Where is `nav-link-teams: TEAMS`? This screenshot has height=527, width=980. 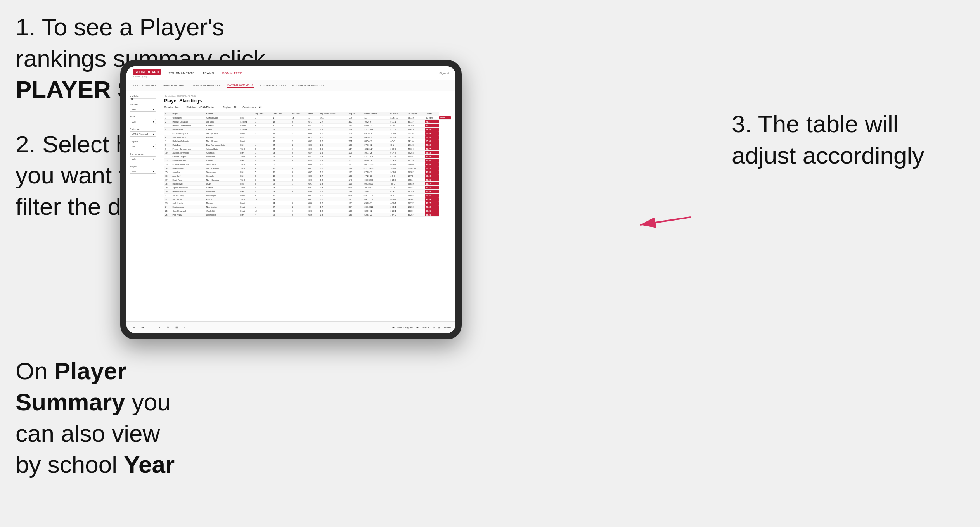 nav-link-teams: TEAMS is located at coordinates (208, 73).